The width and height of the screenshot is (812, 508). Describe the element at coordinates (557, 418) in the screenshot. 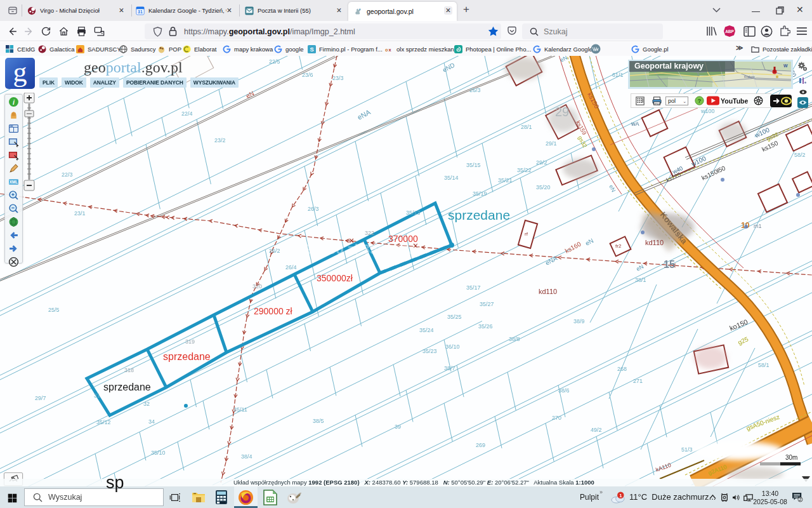

I see `svg-text: 270` at that location.